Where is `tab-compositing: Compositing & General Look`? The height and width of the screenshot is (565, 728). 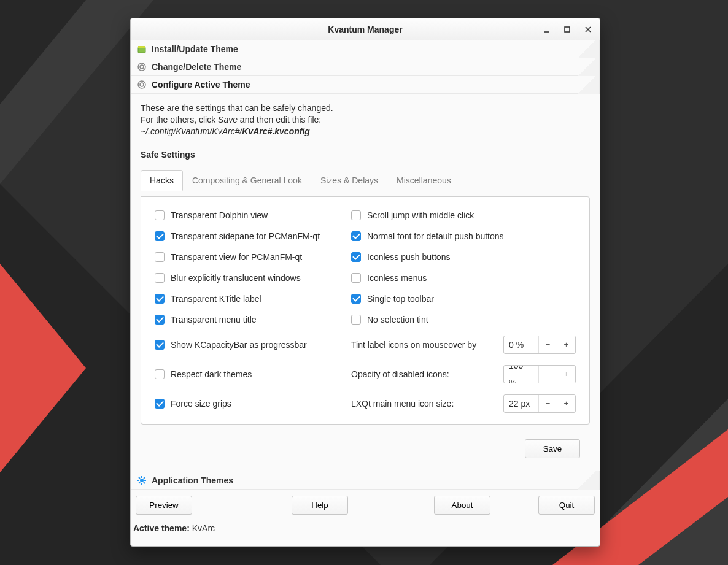
tab-compositing: Compositing & General Look is located at coordinates (247, 180).